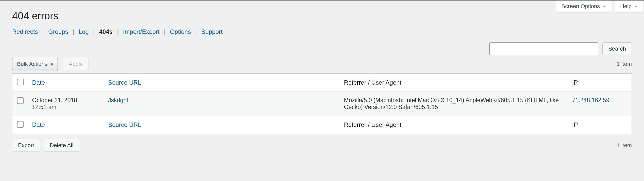 The height and width of the screenshot is (181, 644). What do you see at coordinates (68, 107) in the screenshot?
I see `row-date-line2: 12:51 am` at bounding box center [68, 107].